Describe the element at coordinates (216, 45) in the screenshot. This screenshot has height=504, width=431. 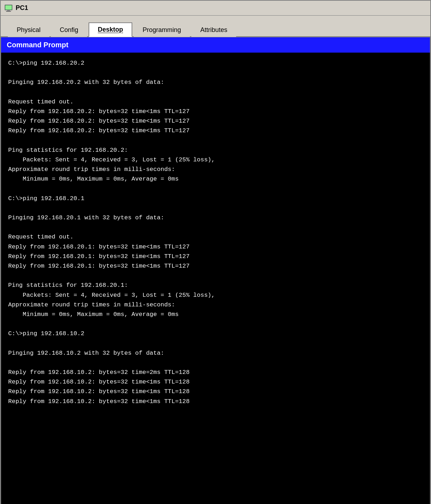
I see `command-prompt-title-bar: Command Prompt` at that location.